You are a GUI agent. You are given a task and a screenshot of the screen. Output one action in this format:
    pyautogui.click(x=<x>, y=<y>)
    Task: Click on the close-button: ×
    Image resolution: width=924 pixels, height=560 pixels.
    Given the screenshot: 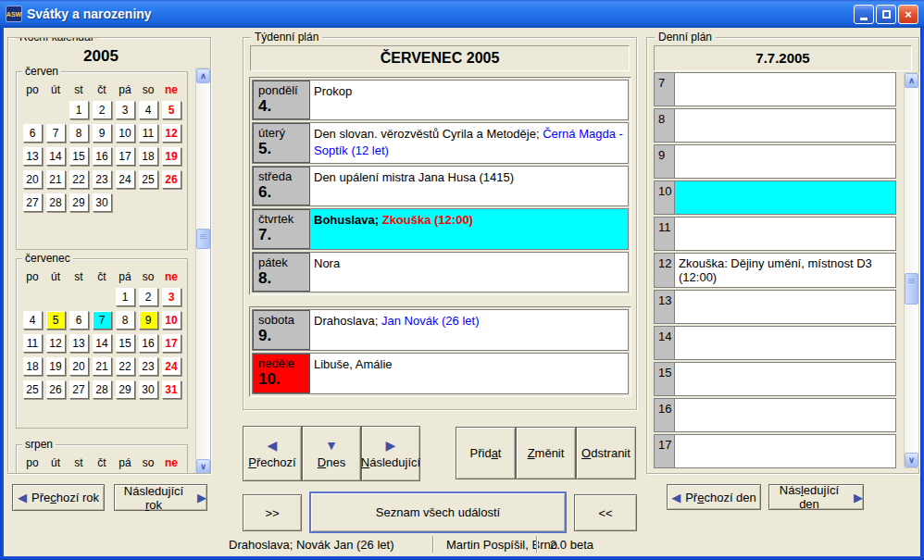 What is the action you would take?
    pyautogui.click(x=908, y=15)
    